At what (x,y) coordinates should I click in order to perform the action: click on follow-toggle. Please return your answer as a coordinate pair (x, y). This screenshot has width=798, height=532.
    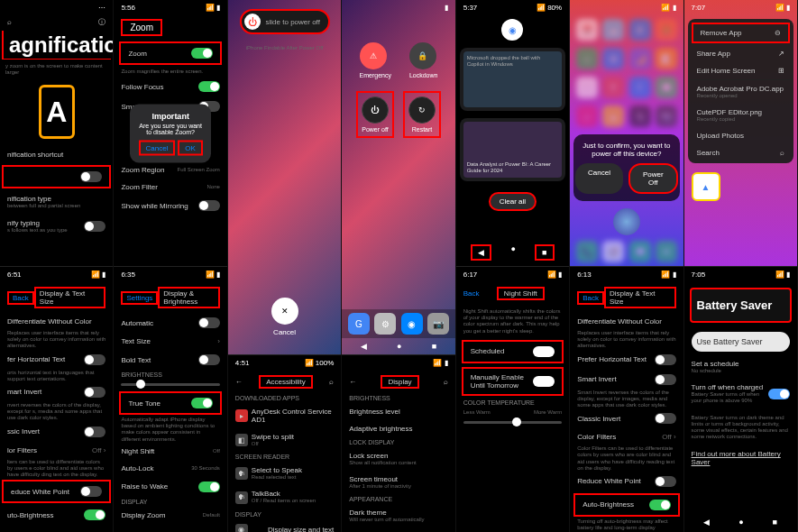
    Looking at the image, I should click on (209, 87).